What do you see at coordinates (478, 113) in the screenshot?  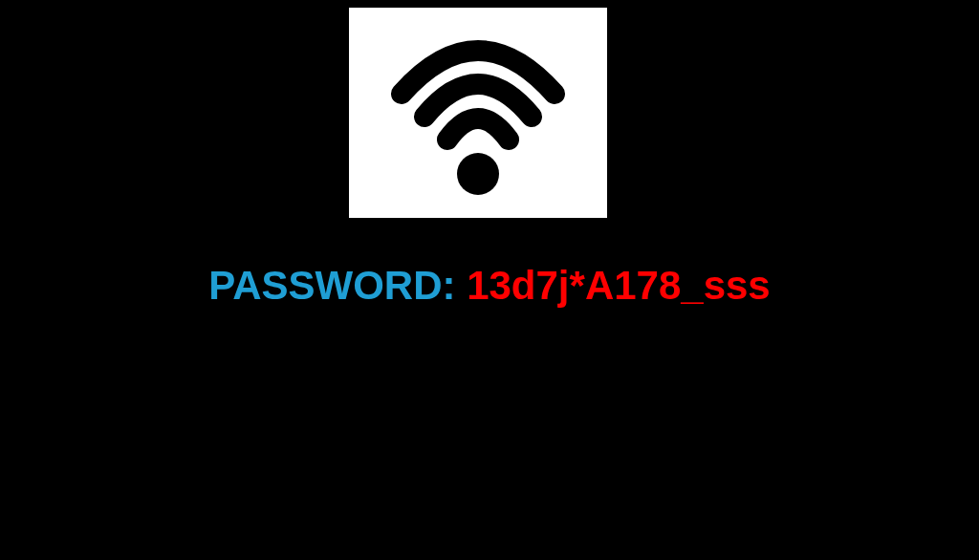 I see `wifi-icon` at bounding box center [478, 113].